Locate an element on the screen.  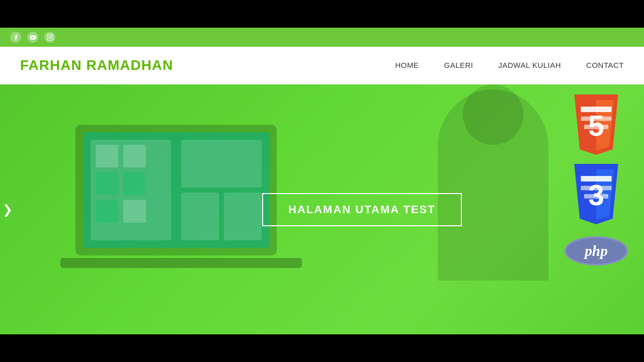
nav-item-home: HOME is located at coordinates (407, 65).